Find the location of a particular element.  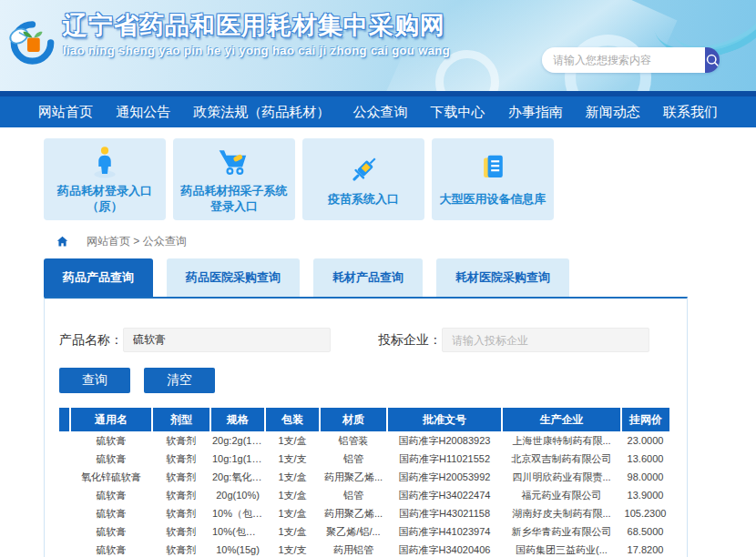

entry-card-1: 药品耗材招采子系统登录入口 is located at coordinates (234, 179).